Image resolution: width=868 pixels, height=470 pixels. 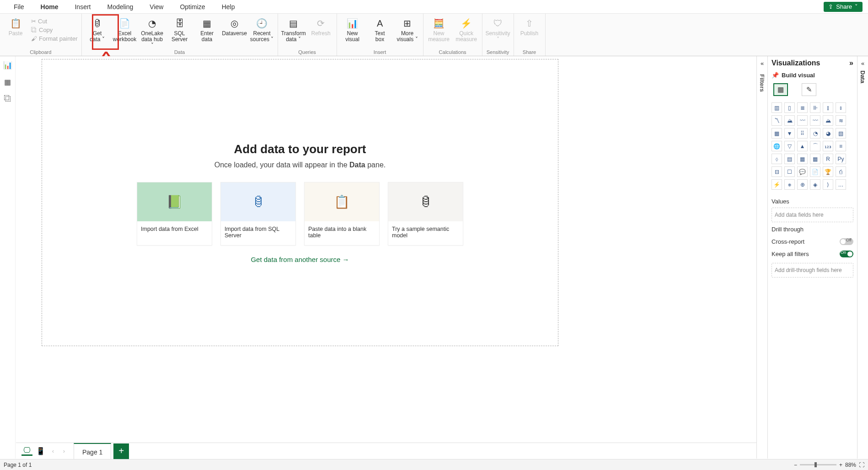 I want to click on viz-type-41: …, so click(x=841, y=185).